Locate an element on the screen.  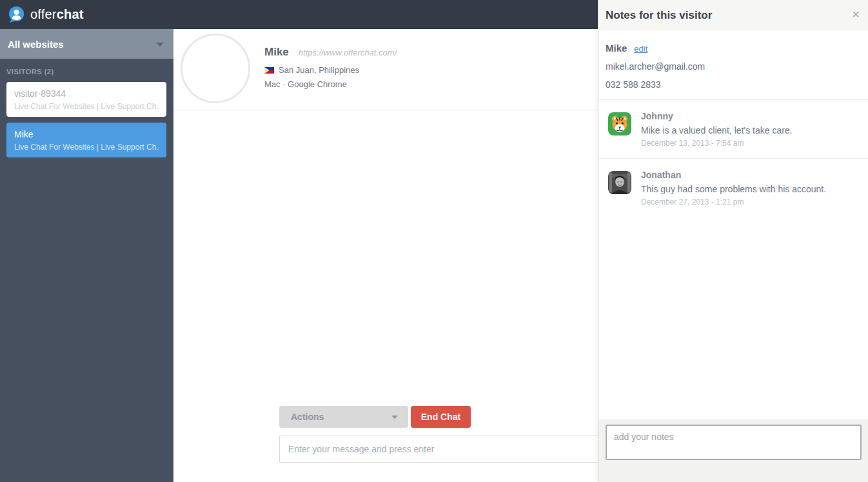
photo-avatar is located at coordinates (620, 183).